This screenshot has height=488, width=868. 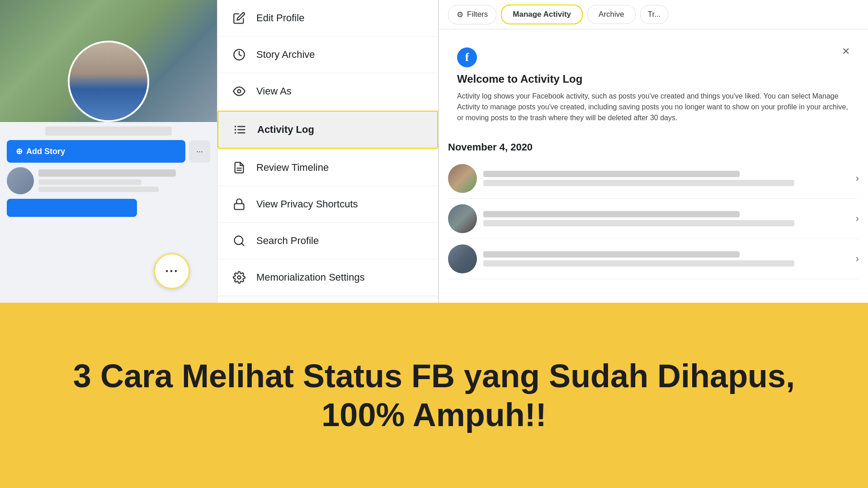 I want to click on avatar-figure, so click(x=108, y=81).